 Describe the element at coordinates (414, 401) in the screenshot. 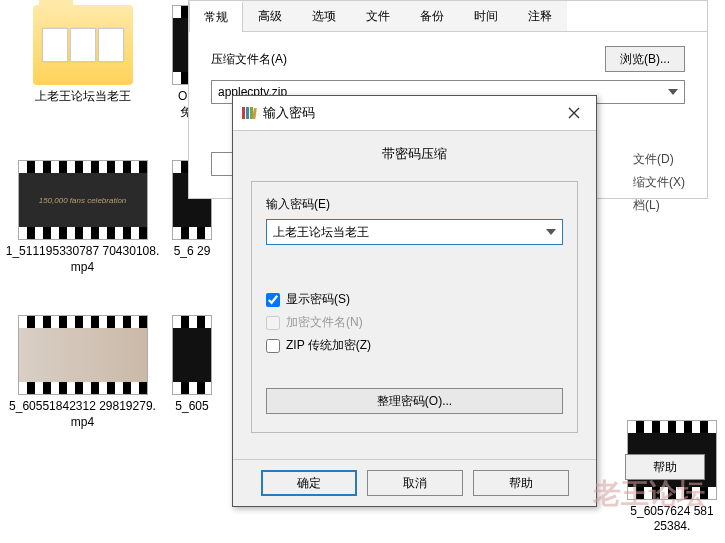

I see `organize-passwords-button: 整理密码(O)...` at that location.